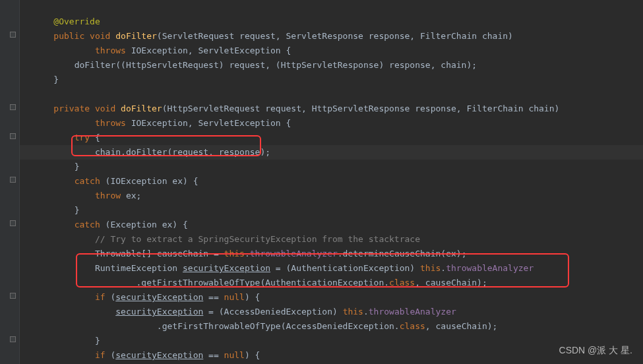 The width and height of the screenshot is (643, 364). What do you see at coordinates (133, 195) in the screenshot?
I see `code-text: ex;` at bounding box center [133, 195].